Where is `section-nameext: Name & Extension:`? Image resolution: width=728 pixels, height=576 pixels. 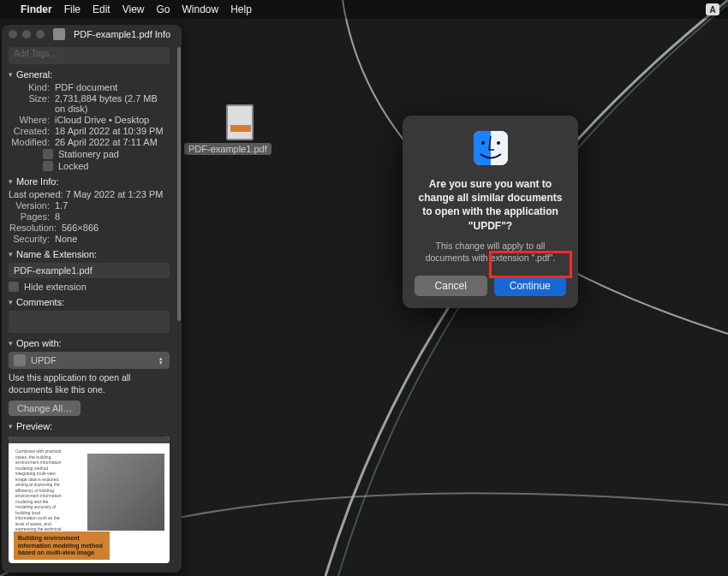
section-nameext: Name & Extension: is located at coordinates (89, 254).